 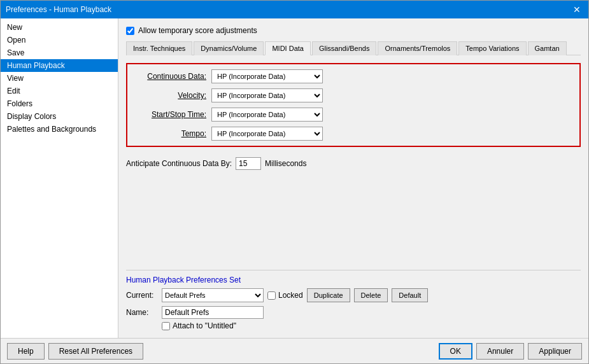 What do you see at coordinates (294, 10) in the screenshot?
I see `title-bar: Preferences - Human Playback ✕` at bounding box center [294, 10].